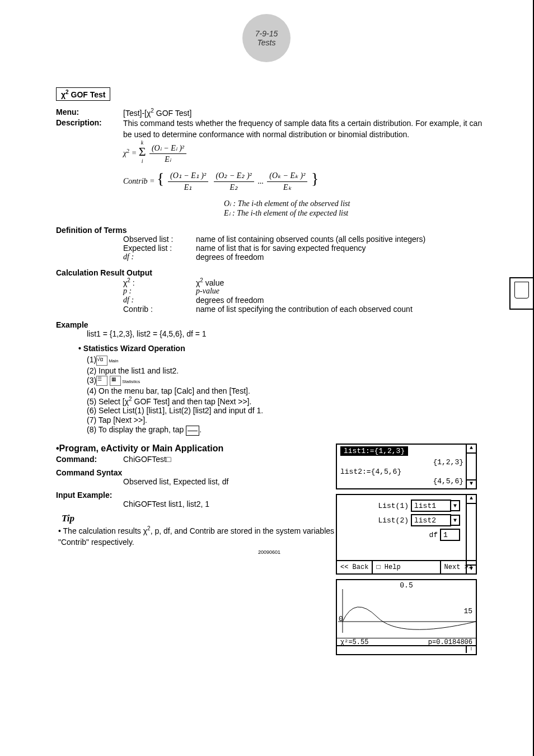  Describe the element at coordinates (471, 466) in the screenshot. I see `scrollbar: ▲▼` at that location.